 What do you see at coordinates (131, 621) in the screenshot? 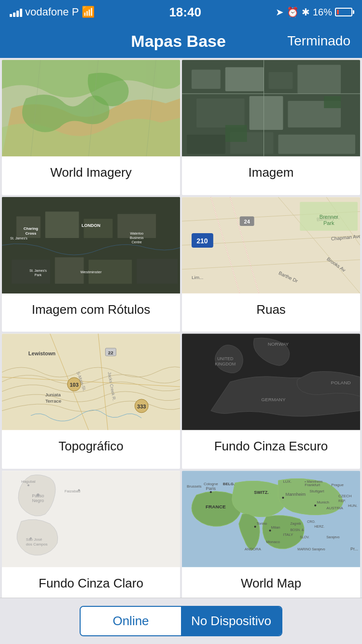
I see `segment-online: Online` at bounding box center [131, 621].